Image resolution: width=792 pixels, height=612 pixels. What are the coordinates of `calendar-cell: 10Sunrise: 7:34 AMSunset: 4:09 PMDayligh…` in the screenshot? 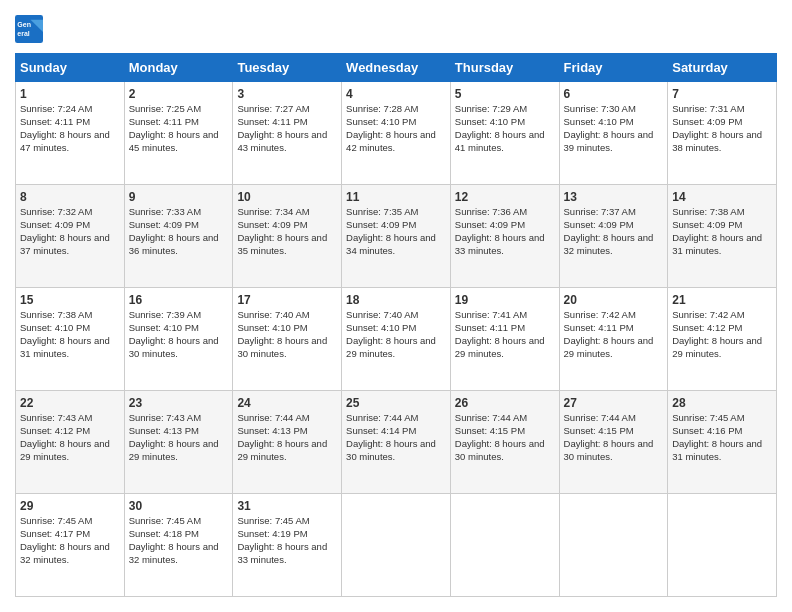 It's located at (288, 236).